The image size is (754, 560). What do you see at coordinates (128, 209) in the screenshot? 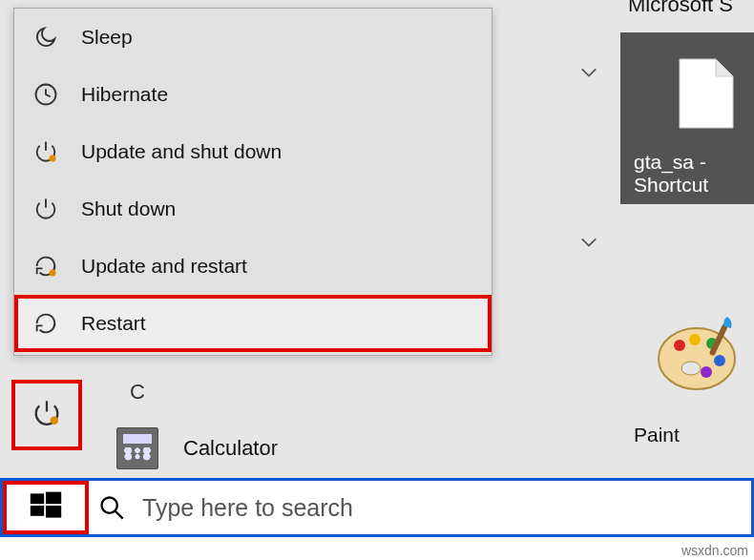
I see `power-menu-item-label: Shut down` at bounding box center [128, 209].